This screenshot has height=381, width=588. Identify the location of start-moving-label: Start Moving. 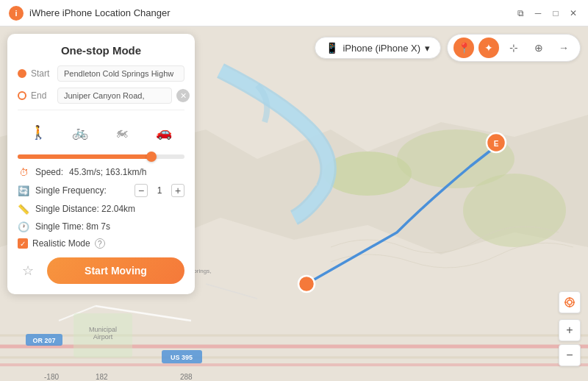
(116, 271).